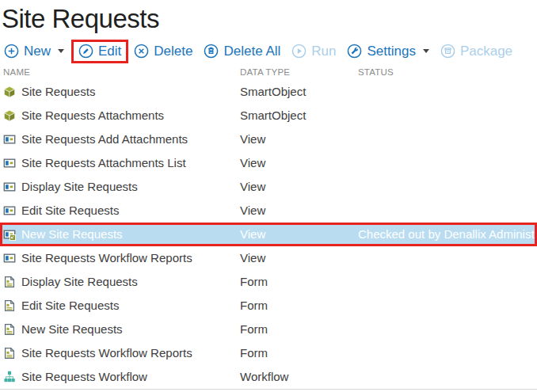 Image resolution: width=537 pixels, height=392 pixels. I want to click on table-row: Edit Site Requests View, so click(268, 211).